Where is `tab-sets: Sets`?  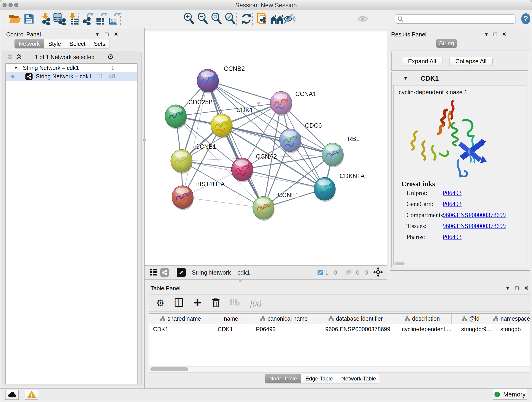 tab-sets: Sets is located at coordinates (100, 44).